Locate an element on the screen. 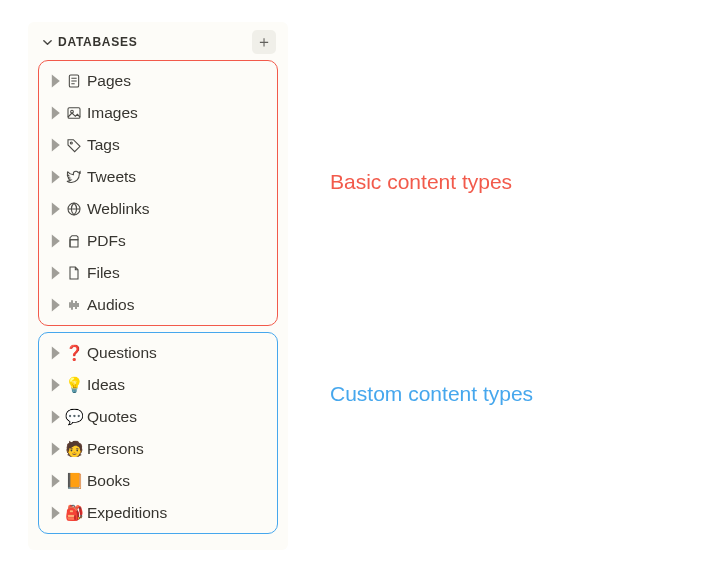 This screenshot has height=562, width=701. item-label: Books is located at coordinates (108, 481).